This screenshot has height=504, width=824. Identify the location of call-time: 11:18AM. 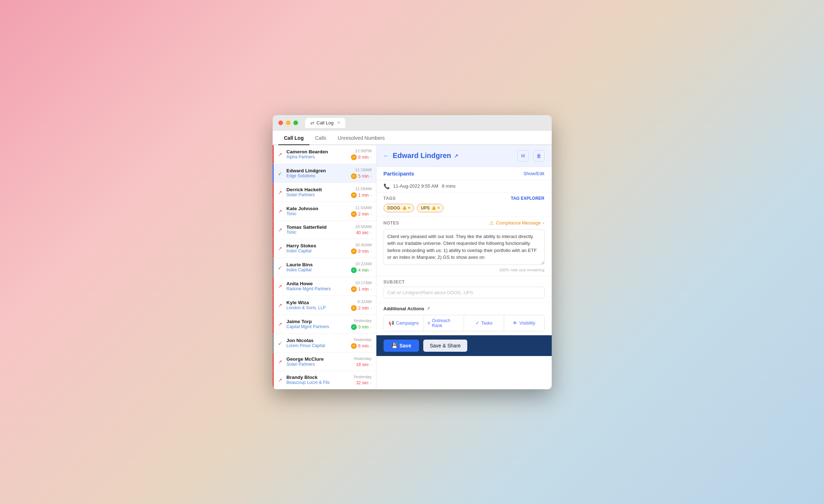
(363, 170).